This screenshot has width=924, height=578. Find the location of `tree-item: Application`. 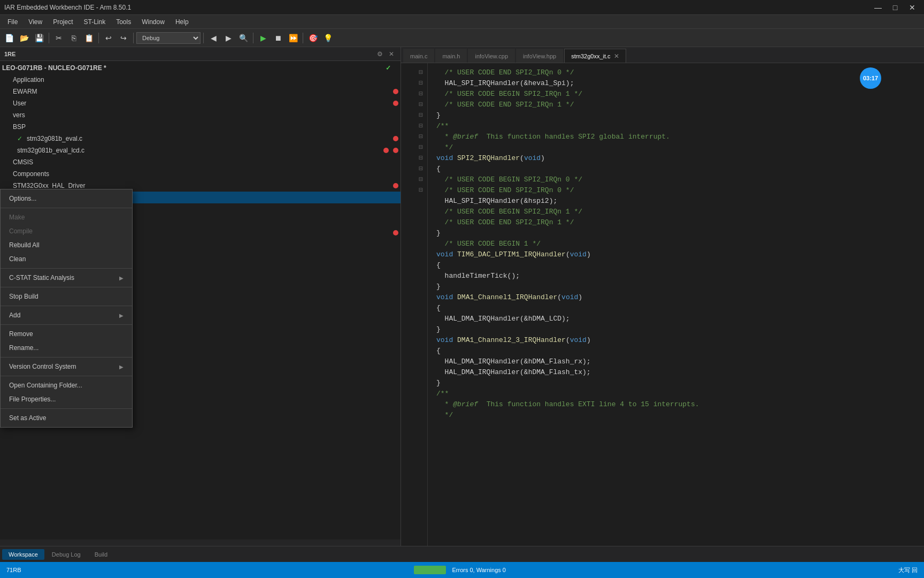

tree-item: Application is located at coordinates (204, 80).